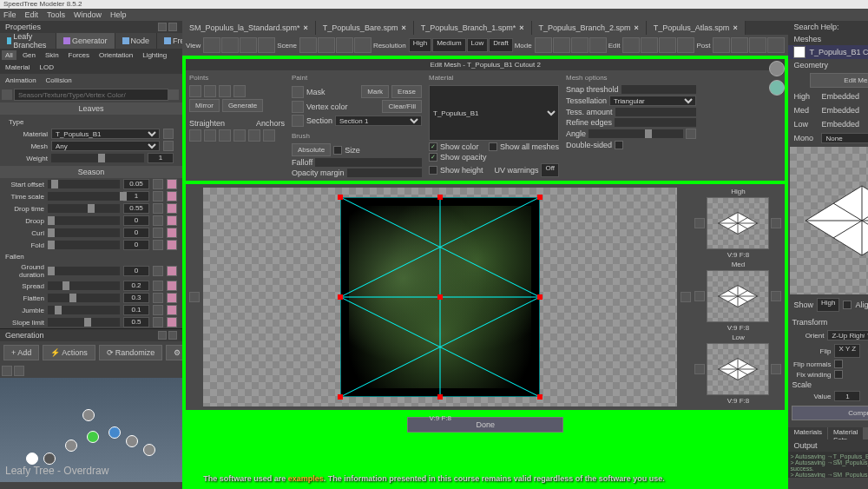 The height and width of the screenshot is (489, 868). Describe the element at coordinates (79, 56) in the screenshot. I see `subtab-forces: Forces` at that location.